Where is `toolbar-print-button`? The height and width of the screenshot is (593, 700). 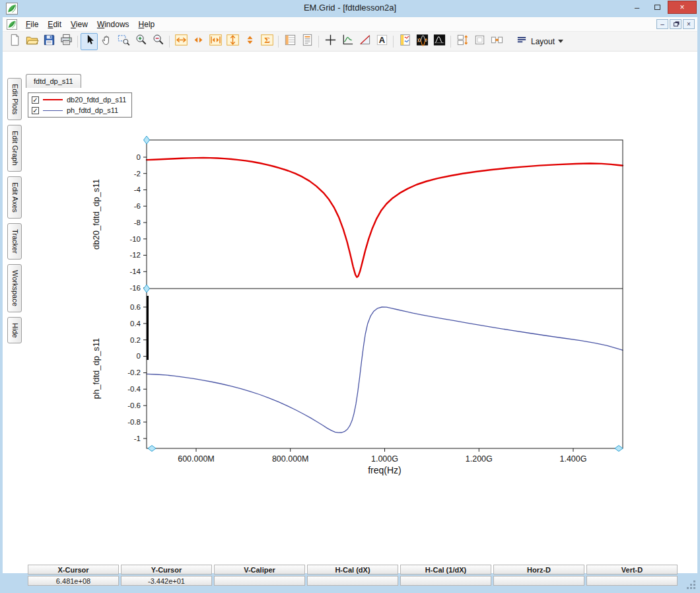
toolbar-print-button is located at coordinates (66, 42).